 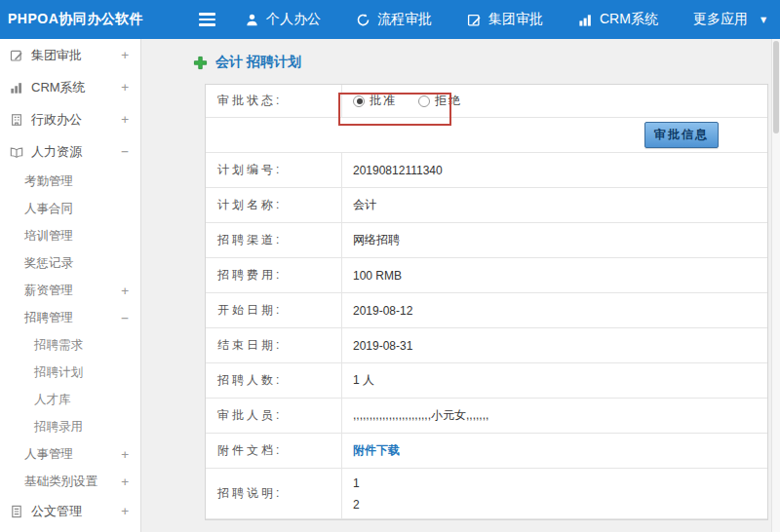 I want to click on field-value-headcount: 1 人, so click(x=555, y=380).